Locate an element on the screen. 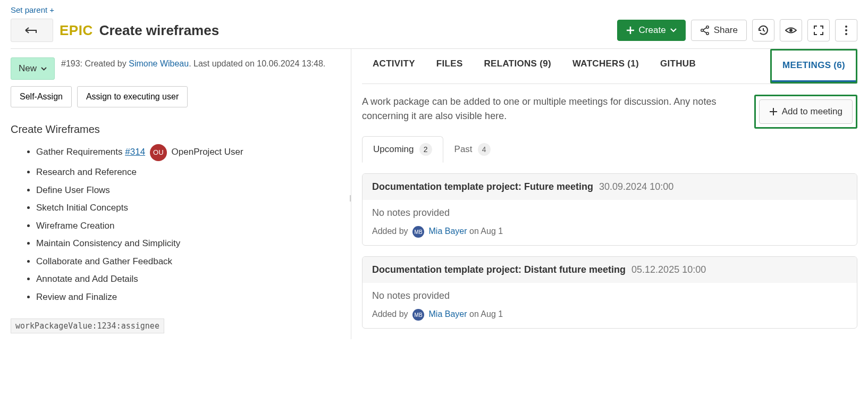 This screenshot has height=419, width=868. meeting-title: Documentation template project: Future m… is located at coordinates (483, 187).